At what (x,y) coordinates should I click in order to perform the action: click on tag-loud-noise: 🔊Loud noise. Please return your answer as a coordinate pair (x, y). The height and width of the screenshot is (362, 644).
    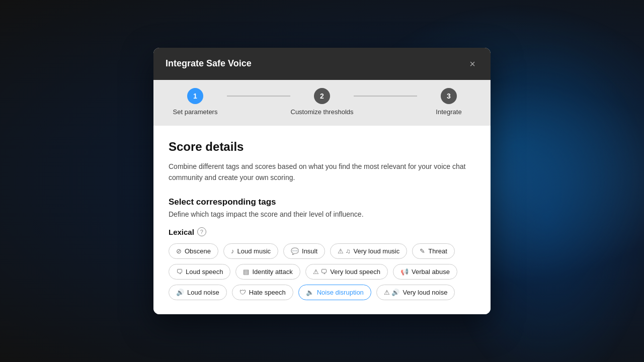
    Looking at the image, I should click on (198, 293).